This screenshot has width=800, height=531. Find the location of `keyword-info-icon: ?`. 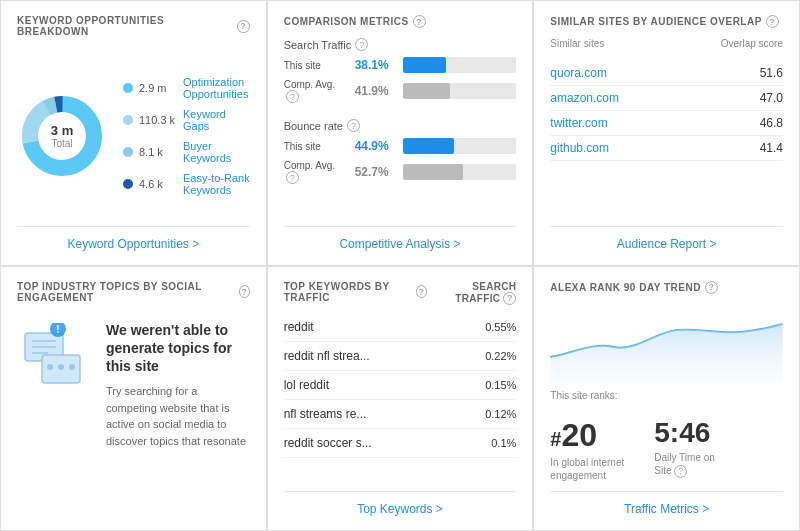

keyword-info-icon: ? is located at coordinates (244, 26).